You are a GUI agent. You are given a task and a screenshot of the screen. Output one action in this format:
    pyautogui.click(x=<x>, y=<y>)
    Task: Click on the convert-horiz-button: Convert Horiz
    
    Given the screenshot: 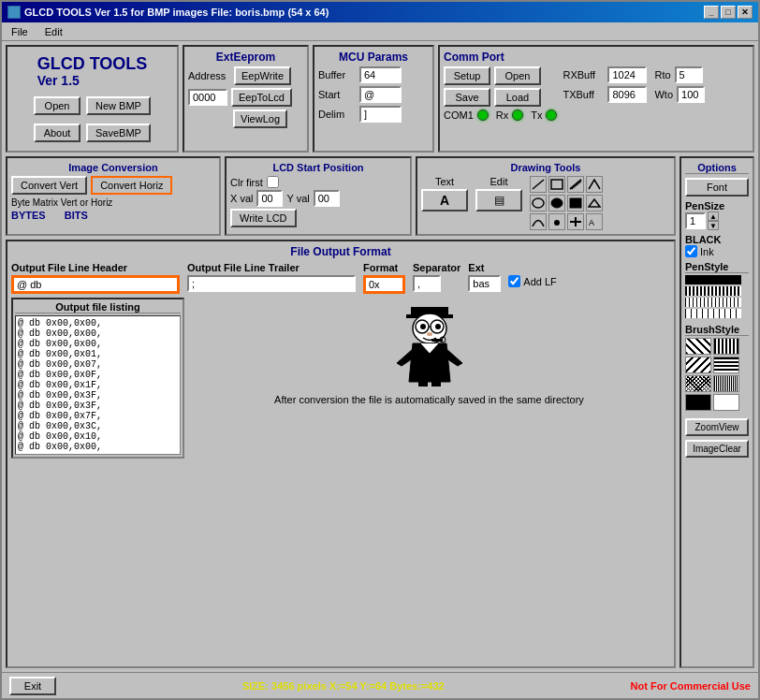 What is the action you would take?
    pyautogui.click(x=131, y=185)
    